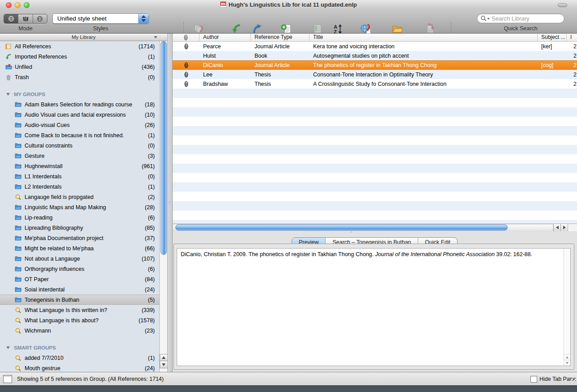  Describe the element at coordinates (225, 75) in the screenshot. I see `author-cell: Lee` at that location.